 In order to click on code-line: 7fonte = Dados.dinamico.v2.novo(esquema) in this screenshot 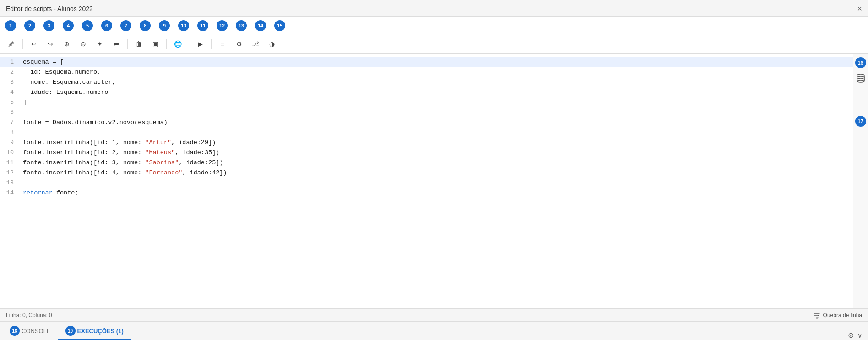, I will do `click(427, 123)`.